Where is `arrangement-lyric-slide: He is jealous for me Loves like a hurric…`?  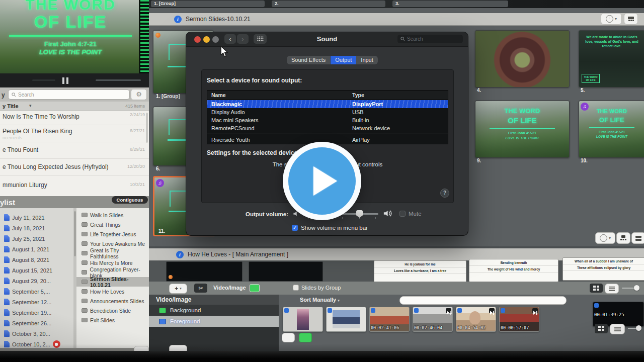 arrangement-lyric-slide: He is jealous for me Loves like a hurric… is located at coordinates (420, 272).